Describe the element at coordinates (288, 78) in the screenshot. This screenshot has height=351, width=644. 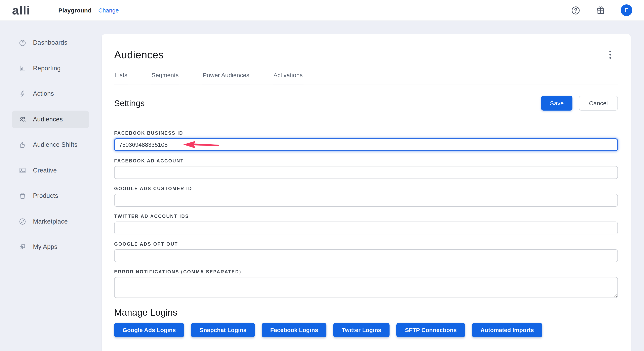
I see `tab-activations: Activations` at that location.